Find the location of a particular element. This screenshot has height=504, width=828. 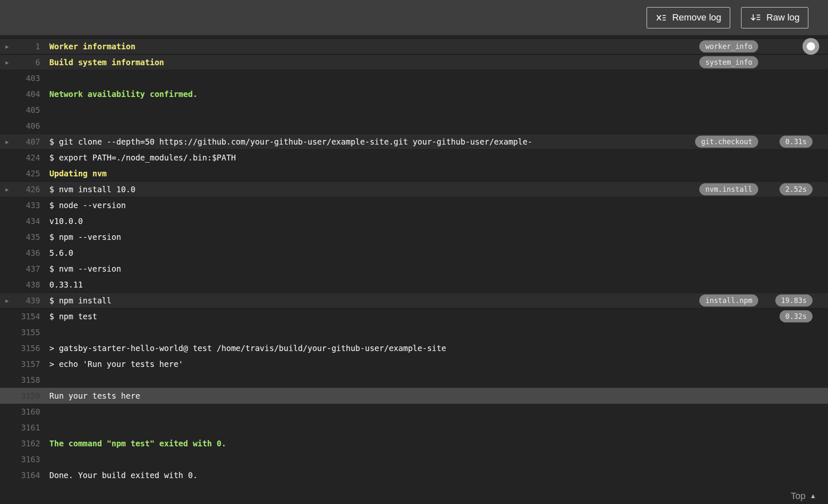

log-row: 434v10.0.0 is located at coordinates (414, 221).